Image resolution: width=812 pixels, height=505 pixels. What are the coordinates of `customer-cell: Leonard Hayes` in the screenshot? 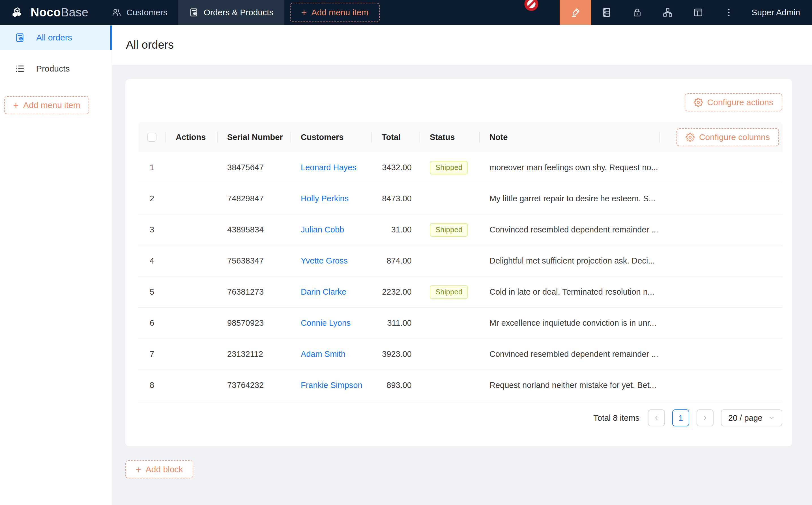 It's located at (331, 168).